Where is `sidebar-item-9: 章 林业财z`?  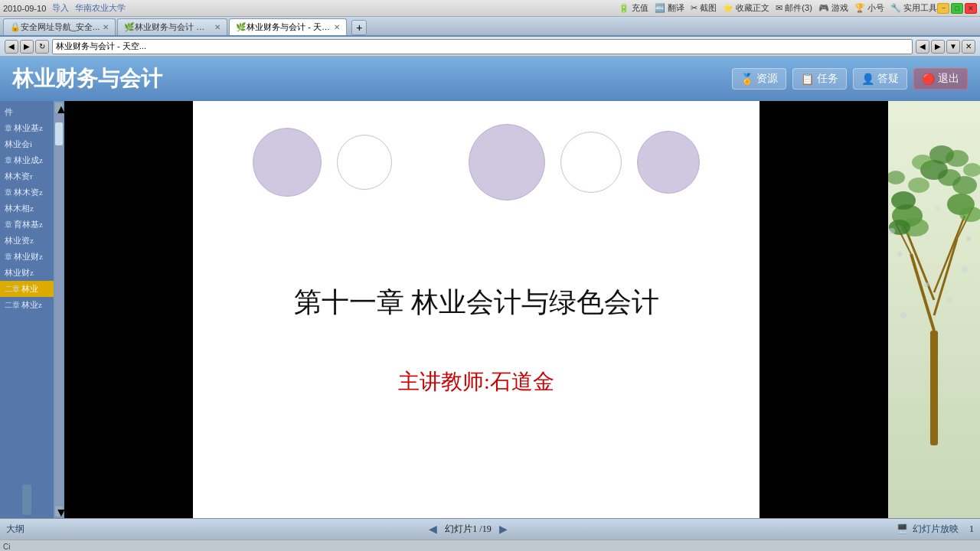
sidebar-item-9: 章 林业财z is located at coordinates (27, 257).